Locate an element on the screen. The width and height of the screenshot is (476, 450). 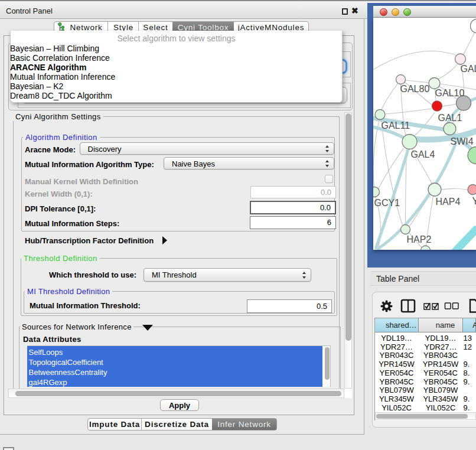
svg-text: SWI4 is located at coordinates (462, 142).